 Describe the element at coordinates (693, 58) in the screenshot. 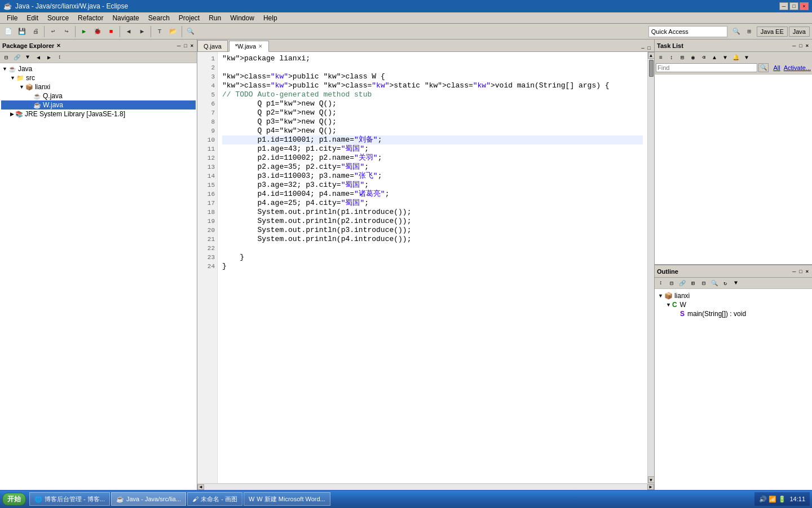

I see `task-btn-4: ◉` at that location.